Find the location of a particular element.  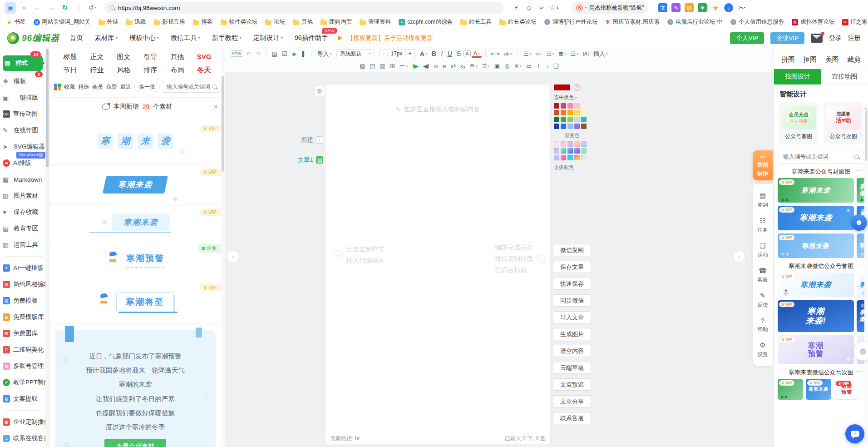

sidebar-item: ▤ ▤ 免费模板 is located at coordinates (24, 301).